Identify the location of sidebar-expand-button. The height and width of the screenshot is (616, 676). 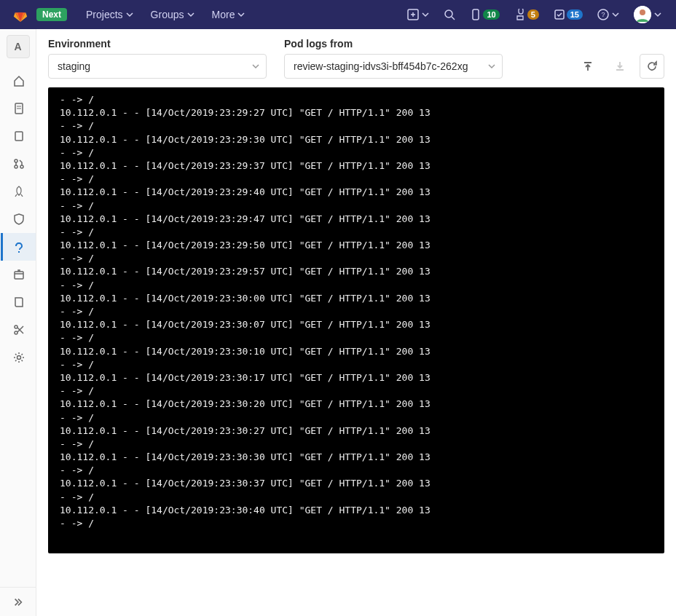
(17, 601).